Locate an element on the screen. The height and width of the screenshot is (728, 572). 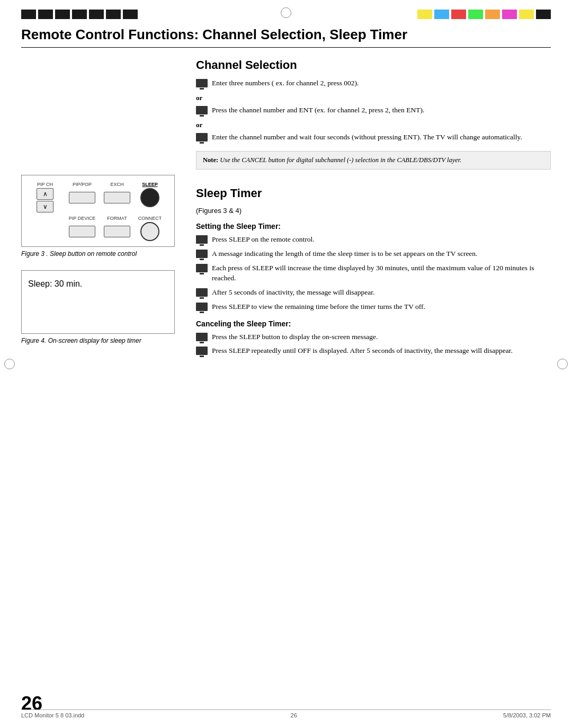
tv-icon-s1 is located at coordinates (202, 239).